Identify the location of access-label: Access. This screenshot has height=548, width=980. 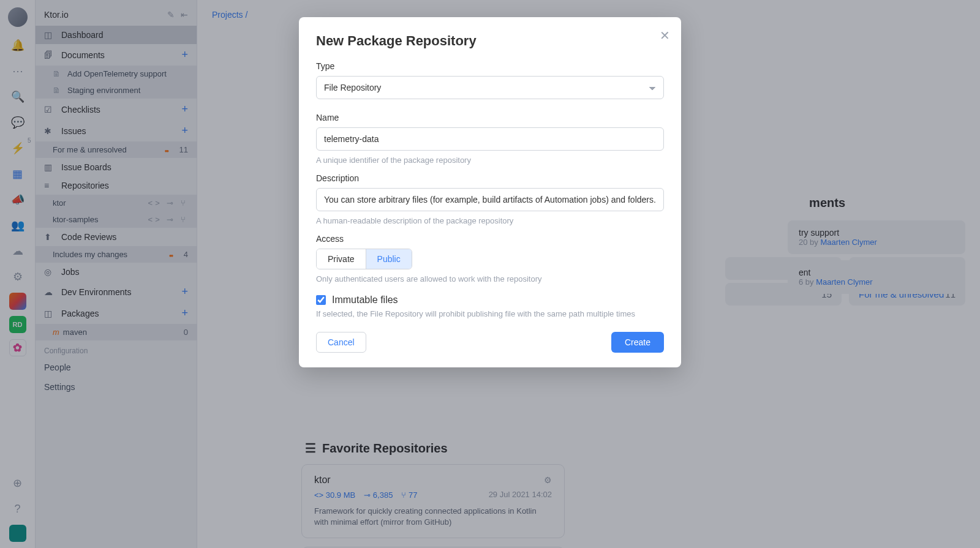
(490, 239).